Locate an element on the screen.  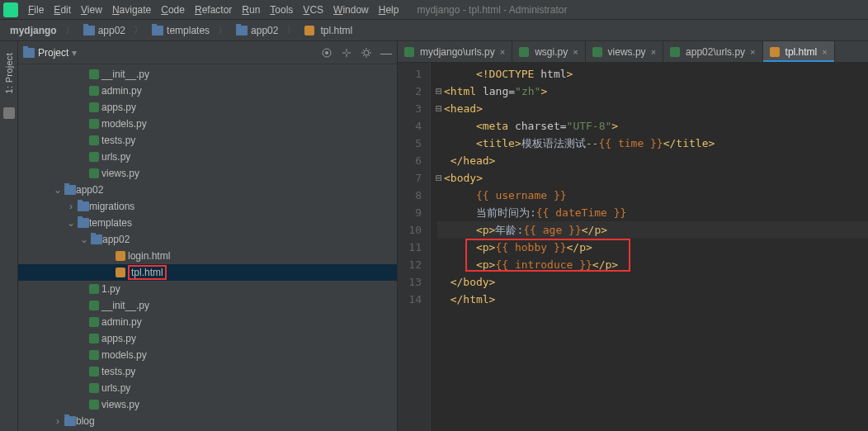
tree-label: views.py is located at coordinates (120, 405).